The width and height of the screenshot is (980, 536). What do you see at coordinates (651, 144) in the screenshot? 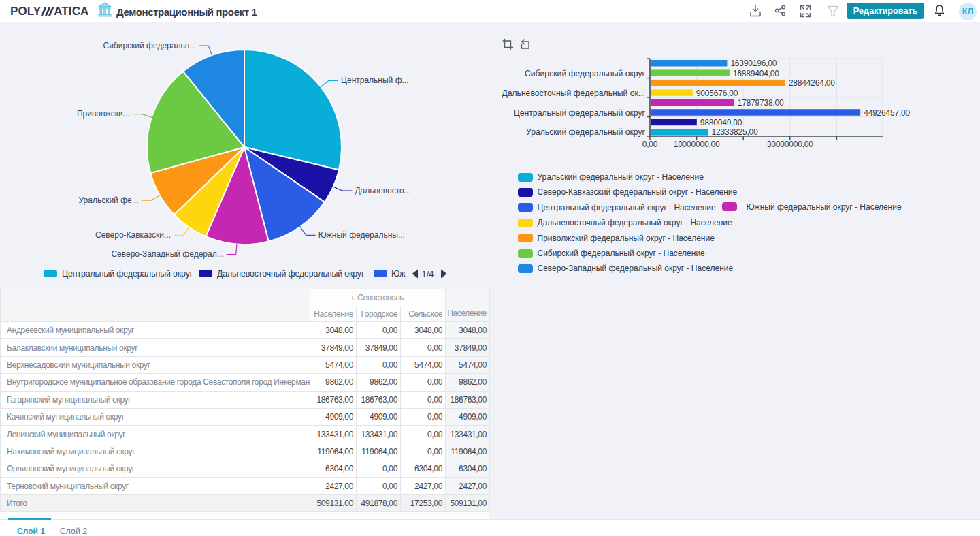
I see `svg-text: 0,00` at bounding box center [651, 144].